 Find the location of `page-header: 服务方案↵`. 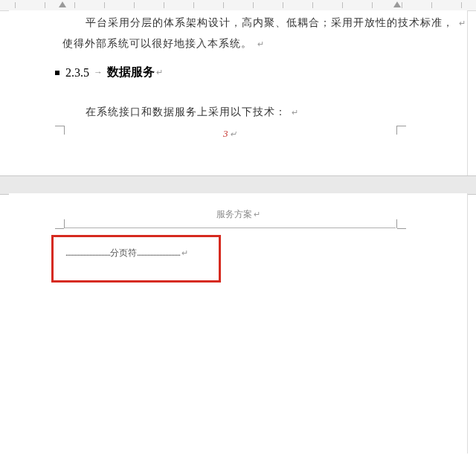

page-header: 服务方案↵ is located at coordinates (238, 214).